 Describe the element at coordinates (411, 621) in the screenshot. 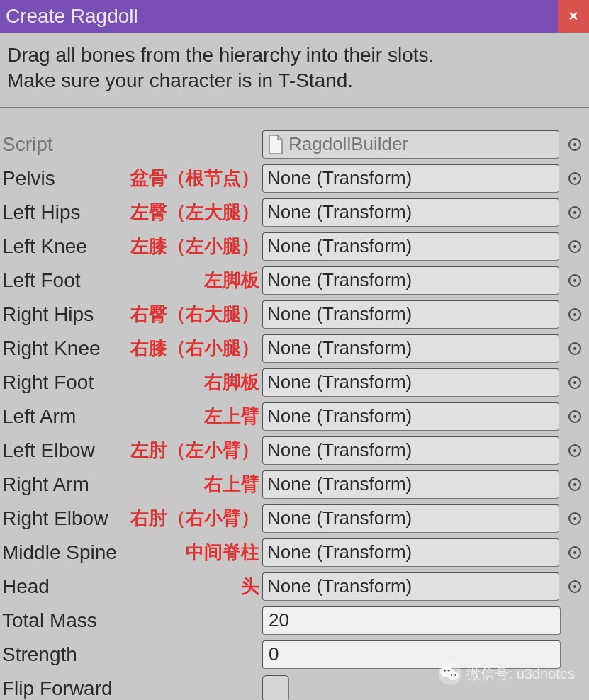

I see `number-input: 20` at that location.